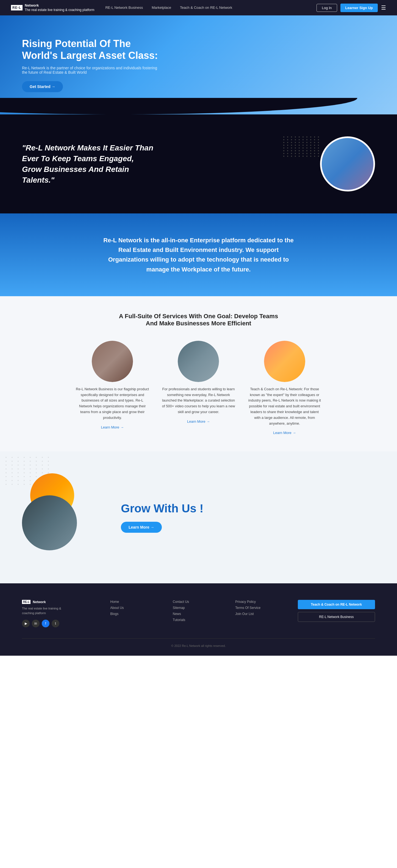  Describe the element at coordinates (206, 7) in the screenshot. I see `nav-link-teach: Teach & Coach on RE-L Network` at that location.